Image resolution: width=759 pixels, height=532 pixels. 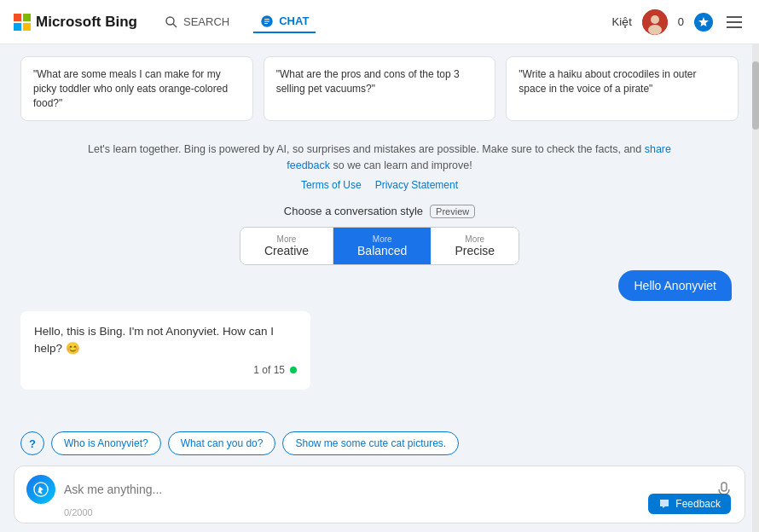 What do you see at coordinates (474, 251) in the screenshot?
I see `precise-label: Precise` at bounding box center [474, 251].